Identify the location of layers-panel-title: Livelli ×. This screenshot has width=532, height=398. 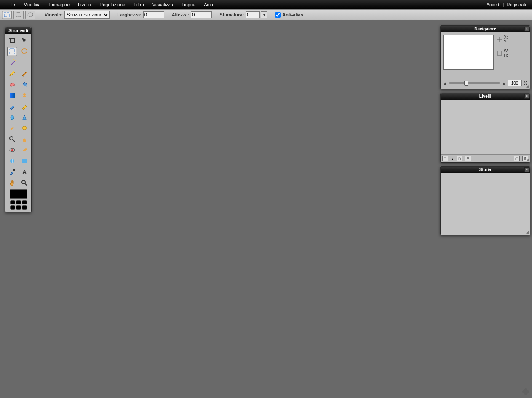
(485, 97).